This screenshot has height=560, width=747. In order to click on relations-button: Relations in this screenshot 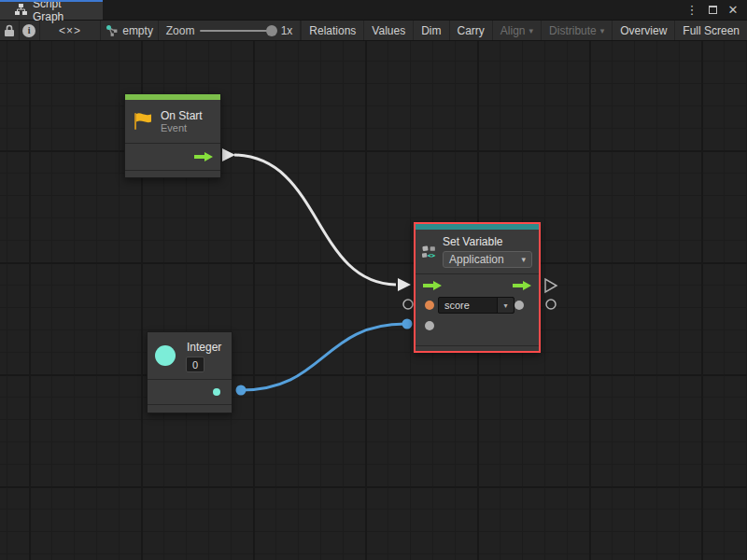, I will do `click(332, 30)`.